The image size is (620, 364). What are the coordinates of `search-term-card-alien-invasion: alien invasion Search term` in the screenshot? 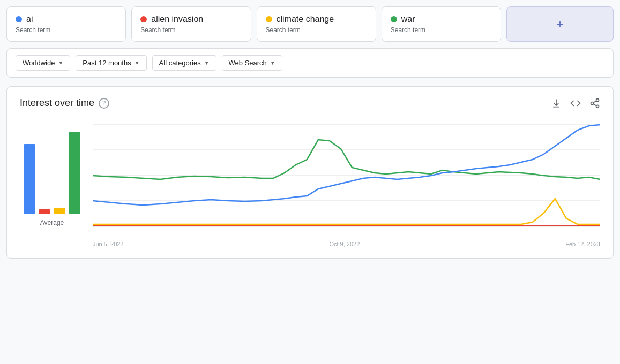 It's located at (191, 24).